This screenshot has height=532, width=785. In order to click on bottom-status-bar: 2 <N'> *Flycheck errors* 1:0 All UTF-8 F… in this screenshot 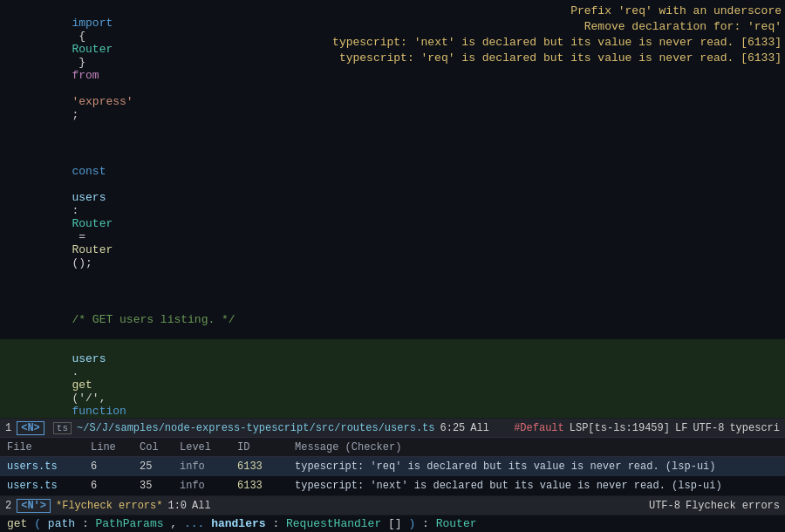, I will do `click(392, 505)`.